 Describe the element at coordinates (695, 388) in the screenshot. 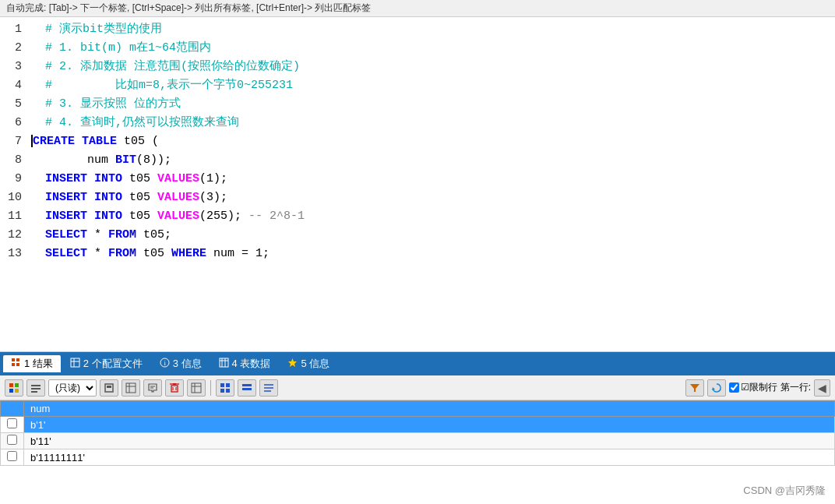

I see `filter-btn` at that location.